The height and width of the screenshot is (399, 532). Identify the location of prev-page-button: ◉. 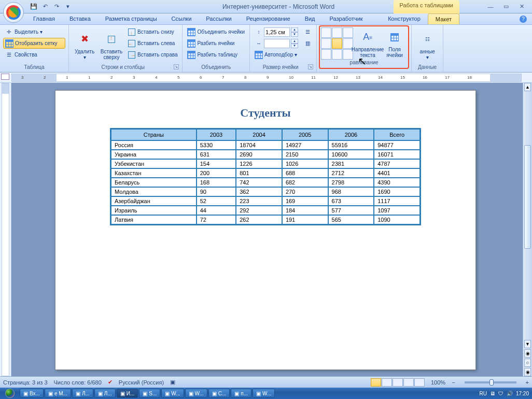
(528, 353).